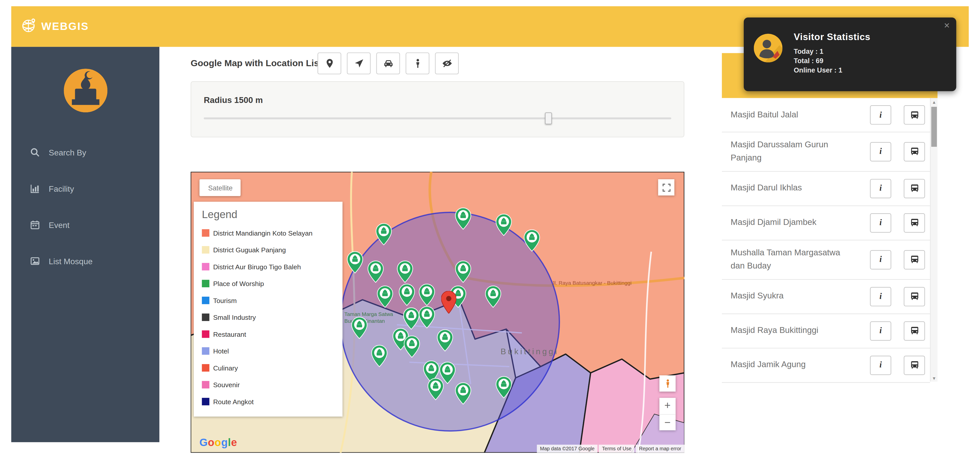  What do you see at coordinates (268, 233) in the screenshot?
I see `legend-item: District Mandiangin Koto Selayan` at bounding box center [268, 233].